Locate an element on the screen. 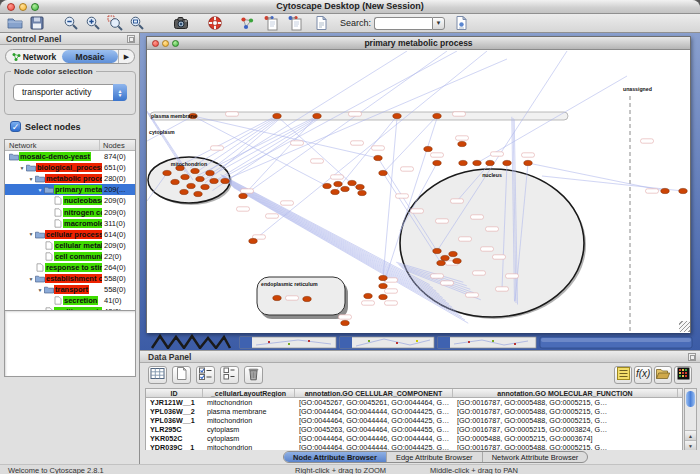  vizmapper-button is located at coordinates (247, 24).